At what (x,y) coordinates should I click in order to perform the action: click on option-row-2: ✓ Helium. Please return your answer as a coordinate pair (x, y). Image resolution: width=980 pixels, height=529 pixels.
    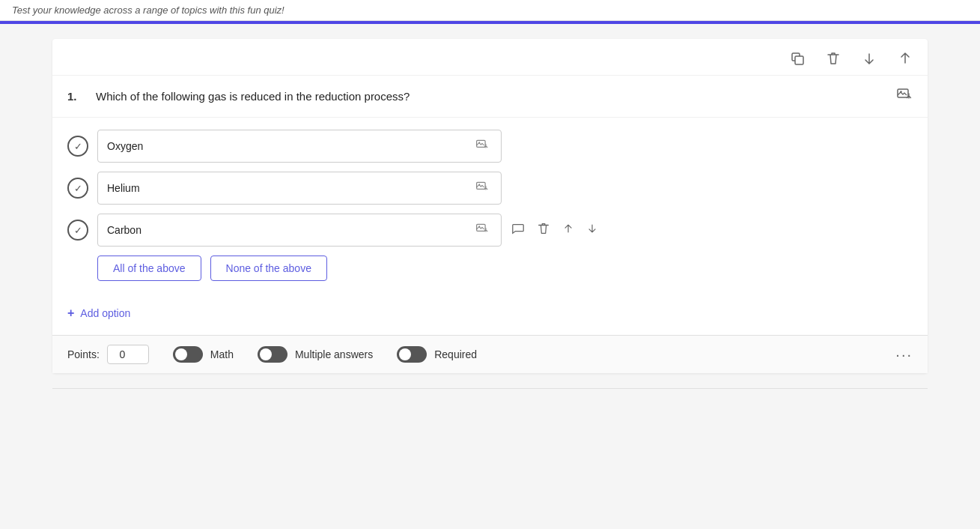
    Looking at the image, I should click on (490, 188).